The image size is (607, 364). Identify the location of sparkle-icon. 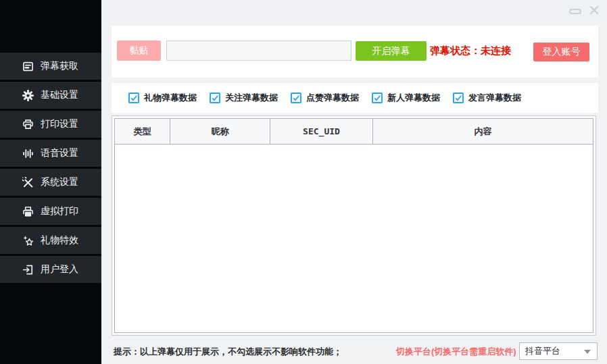
(28, 240).